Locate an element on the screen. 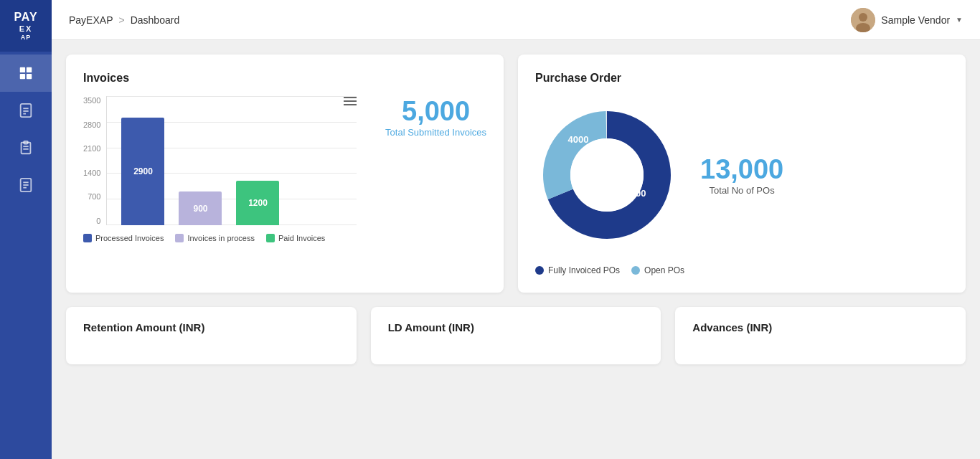 Image resolution: width=980 pixels, height=459 pixels. bottom-cards-row: Retention Amount (INR) LD Amount (INR) A… is located at coordinates (516, 336).